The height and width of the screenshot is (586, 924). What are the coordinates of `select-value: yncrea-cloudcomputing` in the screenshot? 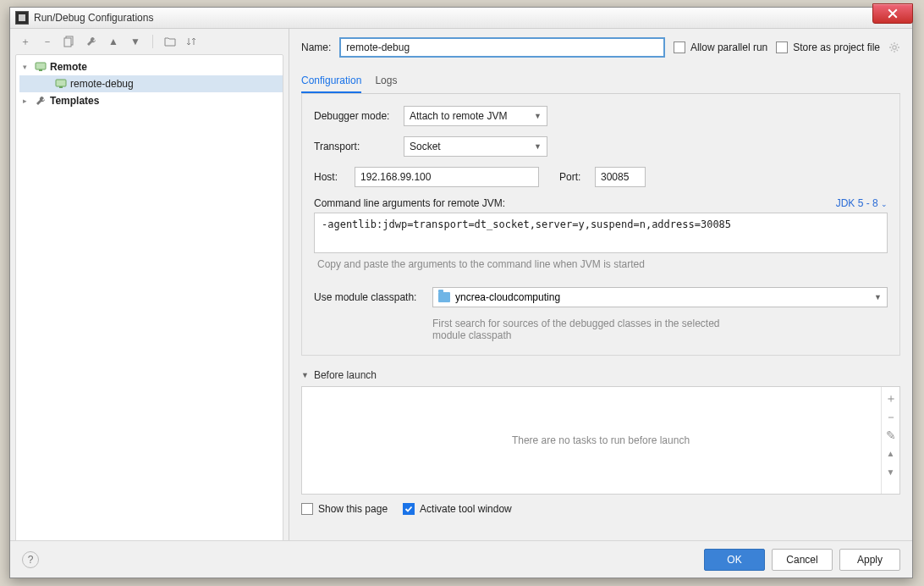 It's located at (508, 297).